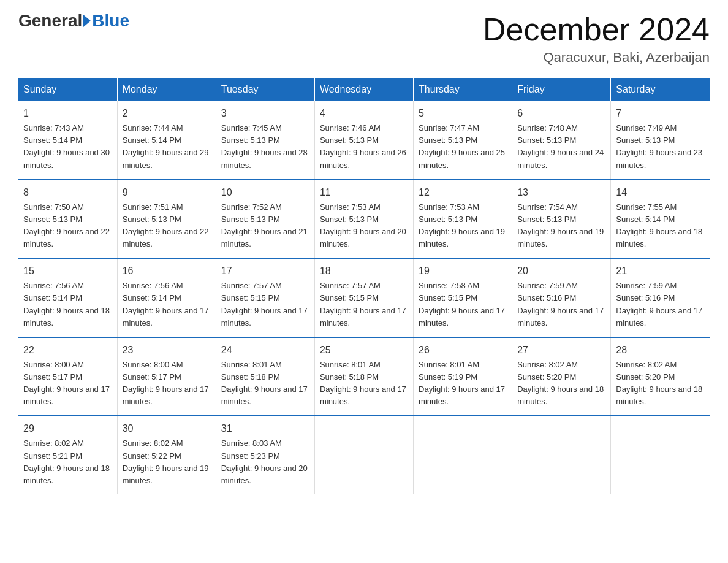 The height and width of the screenshot is (563, 728). Describe the element at coordinates (661, 298) in the screenshot. I see `table-row: 21Sunrise: 7:59 AMSunset: 5:16 PMDayligh…` at that location.